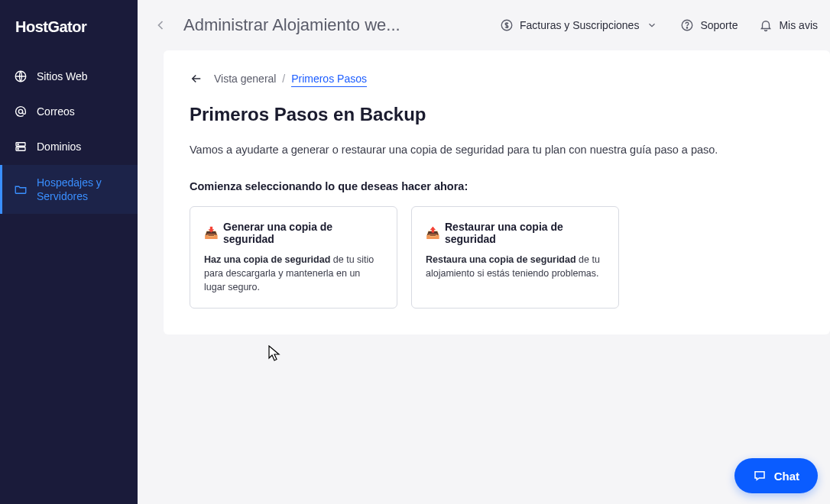  I want to click on sidebar-nav: Sitios Web Correos Dominios Hospedajes y…, so click(69, 136).